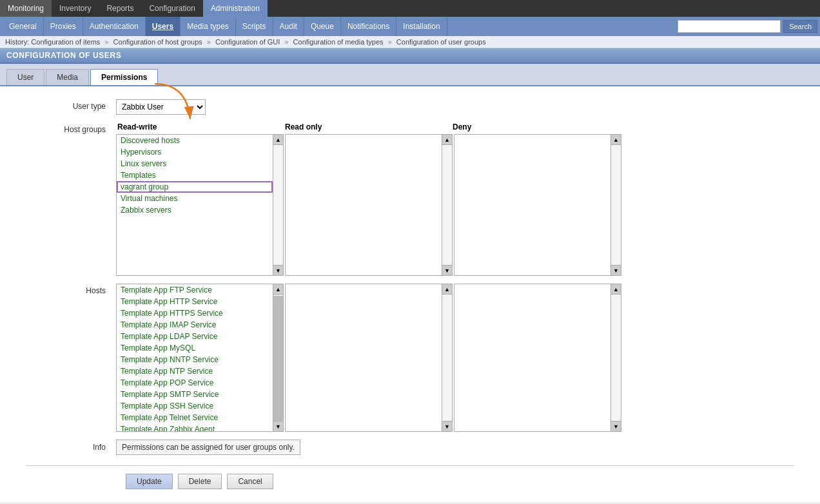 Image resolution: width=820 pixels, height=504 pixels. I want to click on delete-button: Delete, so click(200, 481).